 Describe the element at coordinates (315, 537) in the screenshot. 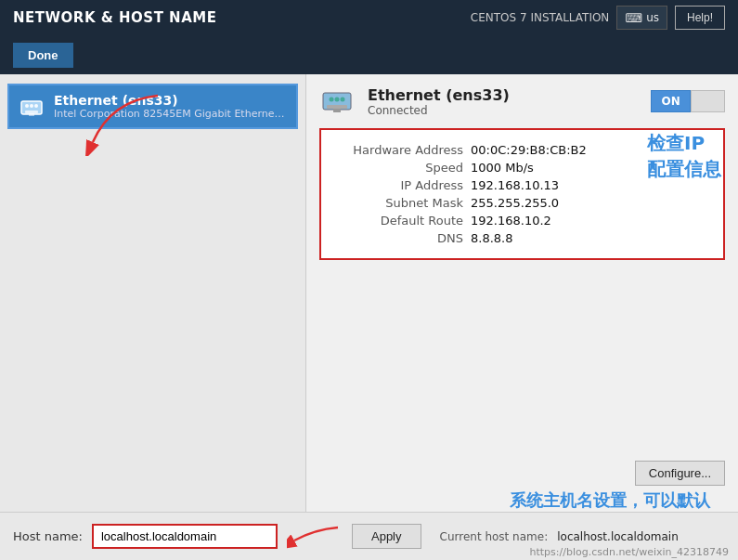

I see `hostname-arrow-container` at that location.